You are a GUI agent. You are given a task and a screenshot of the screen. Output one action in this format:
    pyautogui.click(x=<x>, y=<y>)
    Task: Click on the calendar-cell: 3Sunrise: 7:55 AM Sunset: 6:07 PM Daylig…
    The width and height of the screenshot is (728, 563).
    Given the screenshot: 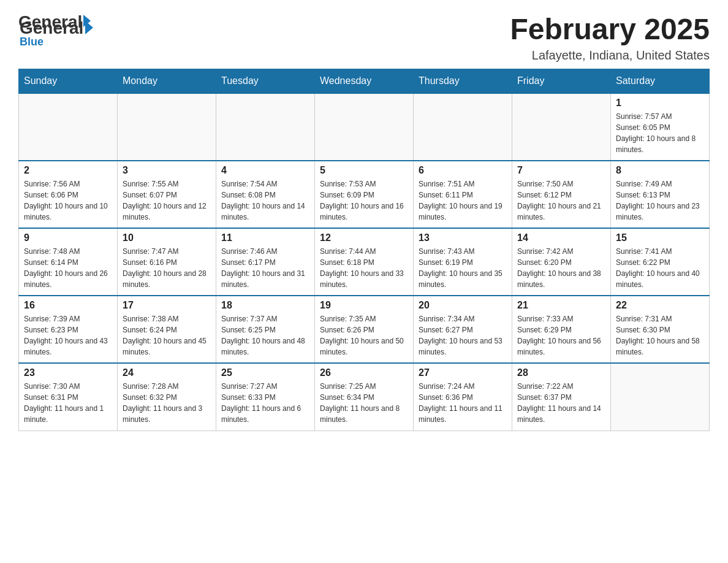 What is the action you would take?
    pyautogui.click(x=167, y=194)
    